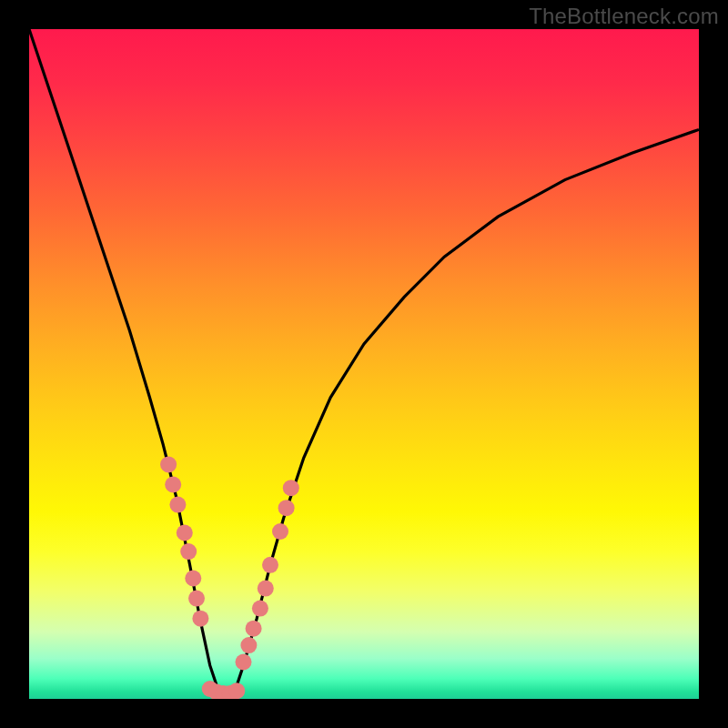 This screenshot has width=728, height=728. Describe the element at coordinates (624, 16) in the screenshot. I see `watermark-text: TheBottleneck.com` at that location.